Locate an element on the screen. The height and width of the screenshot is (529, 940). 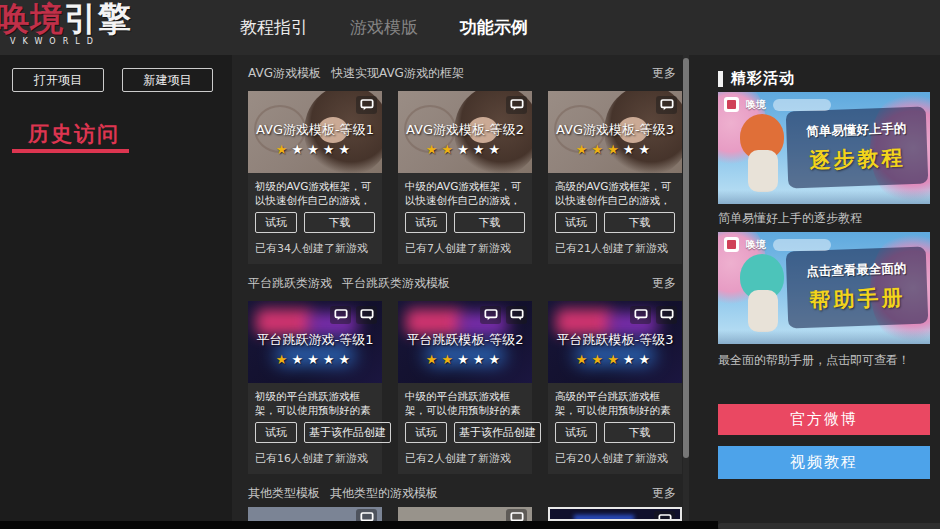
promo-banner-manual: 点击查看最全面的 帮助手册 唤境 is located at coordinates (824, 288).